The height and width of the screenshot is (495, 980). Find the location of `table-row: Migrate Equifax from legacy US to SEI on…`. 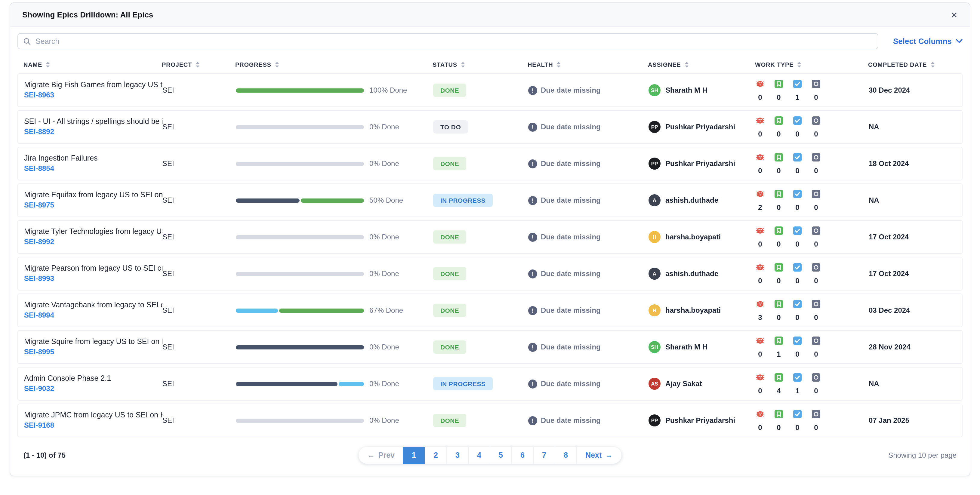

table-row: Migrate Equifax from legacy US to SEI on… is located at coordinates (490, 200).